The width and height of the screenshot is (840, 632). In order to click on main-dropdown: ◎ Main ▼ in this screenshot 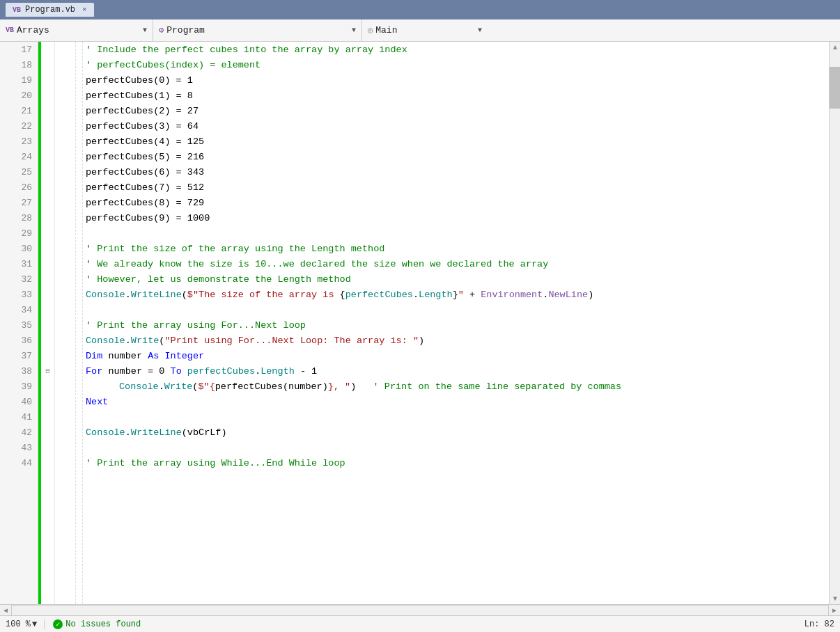, I will do `click(425, 31)`.